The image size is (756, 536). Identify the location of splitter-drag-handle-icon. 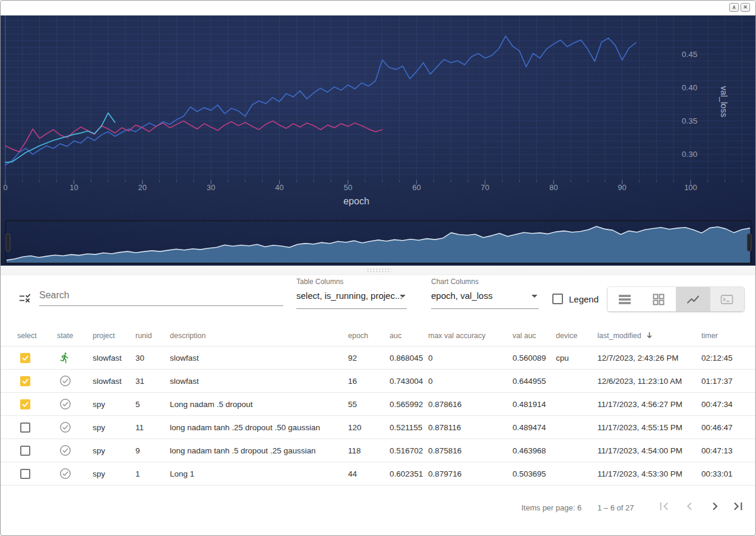
(379, 270).